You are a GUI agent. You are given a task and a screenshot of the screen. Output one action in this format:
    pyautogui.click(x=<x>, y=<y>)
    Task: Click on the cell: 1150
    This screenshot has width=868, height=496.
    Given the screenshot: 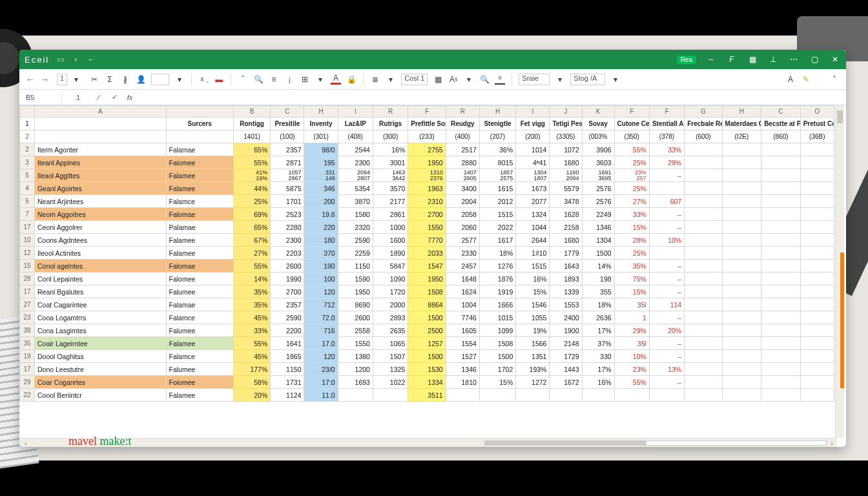 What is the action you would take?
    pyautogui.click(x=287, y=369)
    